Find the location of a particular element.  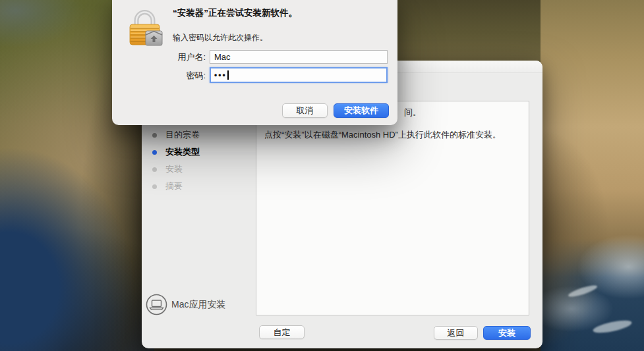

clipped-text-tail: 间。 is located at coordinates (413, 113).